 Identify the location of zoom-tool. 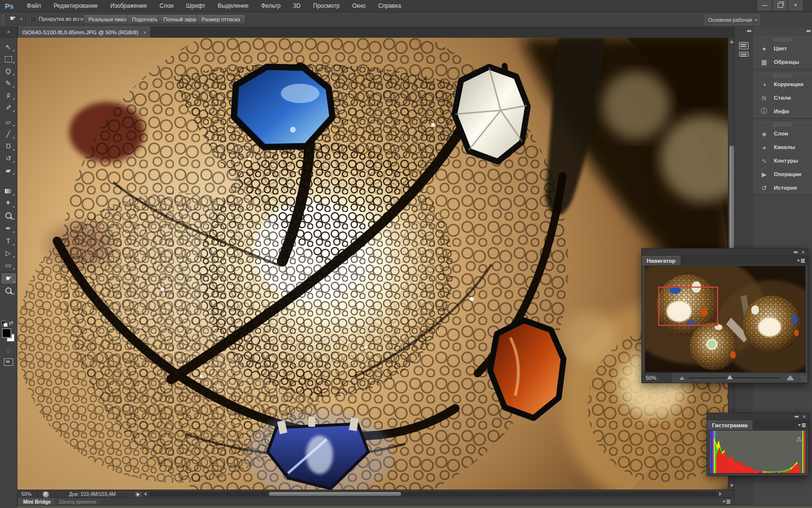
(8, 290).